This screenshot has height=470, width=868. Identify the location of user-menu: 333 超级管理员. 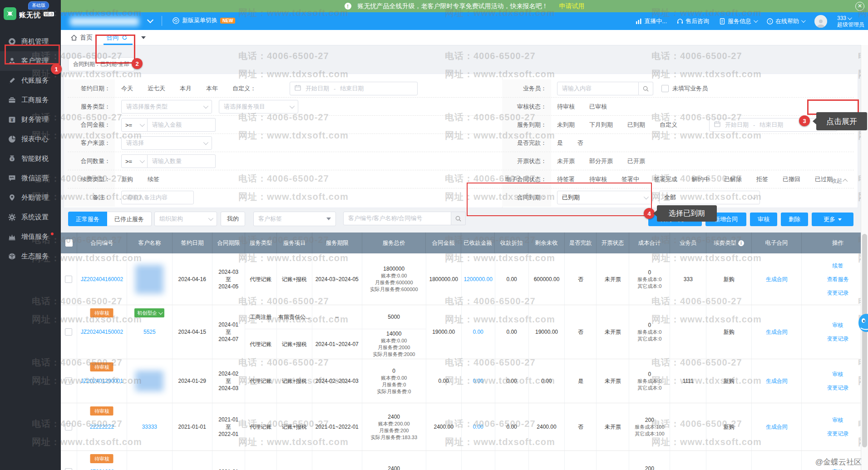
(851, 21).